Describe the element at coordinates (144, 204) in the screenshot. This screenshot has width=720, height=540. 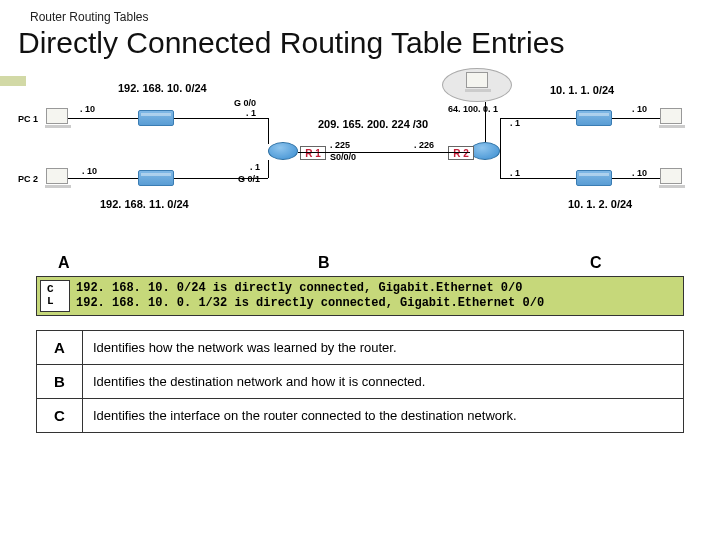
I see `net-bottom-left: 192. 168. 11. 0/24` at that location.